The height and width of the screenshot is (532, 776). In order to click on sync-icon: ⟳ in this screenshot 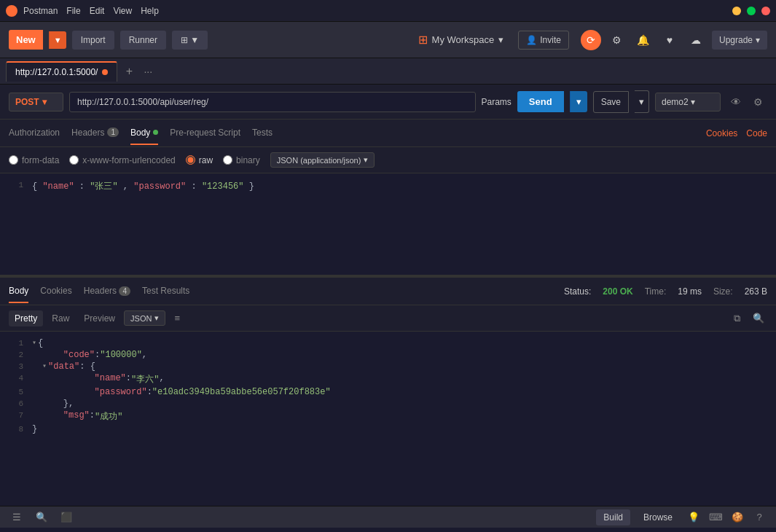, I will do `click(591, 40)`.